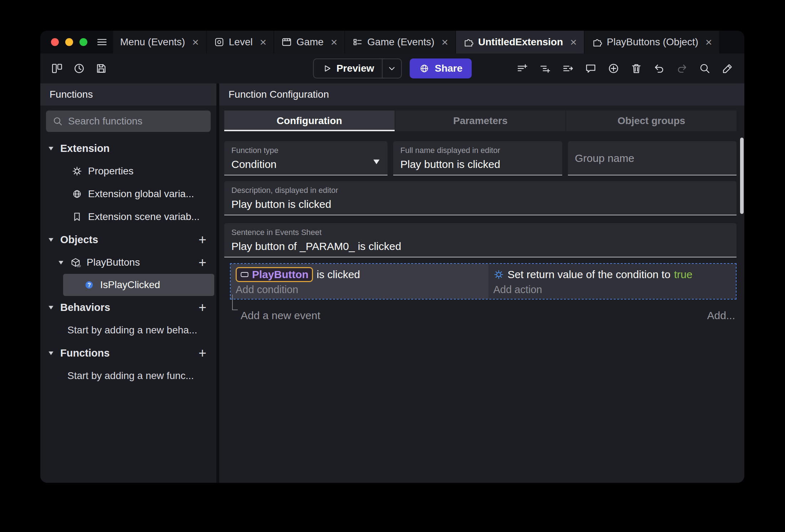 The width and height of the screenshot is (785, 532). What do you see at coordinates (522, 68) in the screenshot?
I see `add-event-icon` at bounding box center [522, 68].